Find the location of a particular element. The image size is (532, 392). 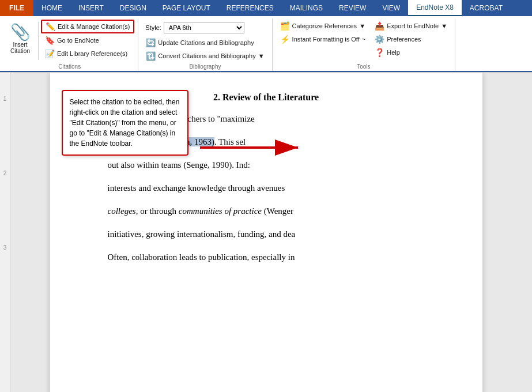

bibliography-col: Style: APA 6th 🔄 Update Citations and Bi… is located at coordinates (205, 41).